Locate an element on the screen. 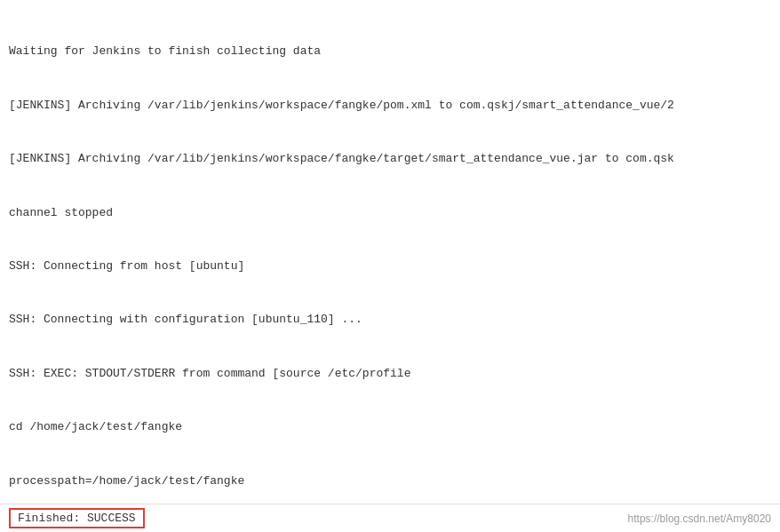 The height and width of the screenshot is (532, 780). terminal-line-3: [JENKINS] Archiving /var/lib/jenkins/wor… is located at coordinates (390, 159).